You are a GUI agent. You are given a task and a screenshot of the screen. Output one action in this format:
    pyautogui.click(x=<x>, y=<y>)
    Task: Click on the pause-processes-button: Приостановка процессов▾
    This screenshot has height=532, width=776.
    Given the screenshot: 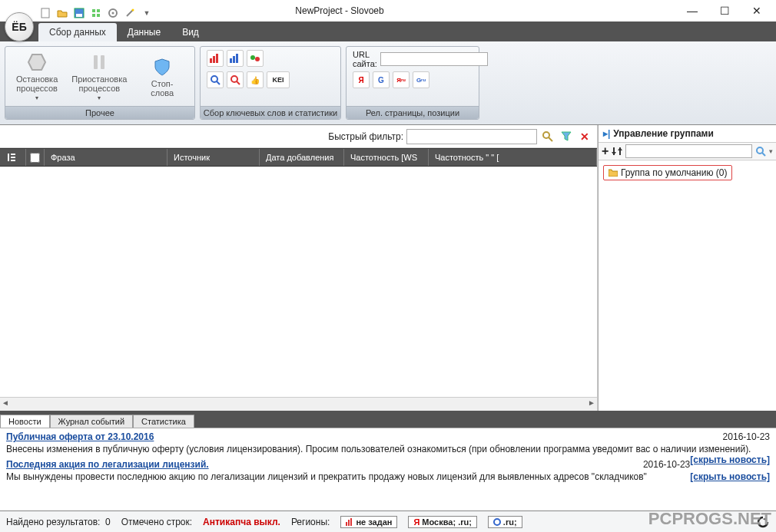 What is the action you would take?
    pyautogui.click(x=99, y=77)
    